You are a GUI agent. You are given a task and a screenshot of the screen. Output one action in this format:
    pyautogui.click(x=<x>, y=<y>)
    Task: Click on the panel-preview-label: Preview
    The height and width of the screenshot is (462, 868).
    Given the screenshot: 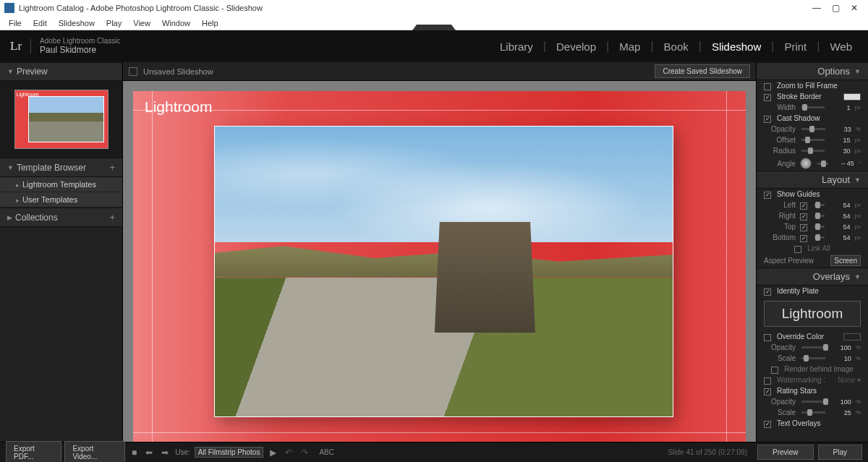 What is the action you would take?
    pyautogui.click(x=32, y=72)
    